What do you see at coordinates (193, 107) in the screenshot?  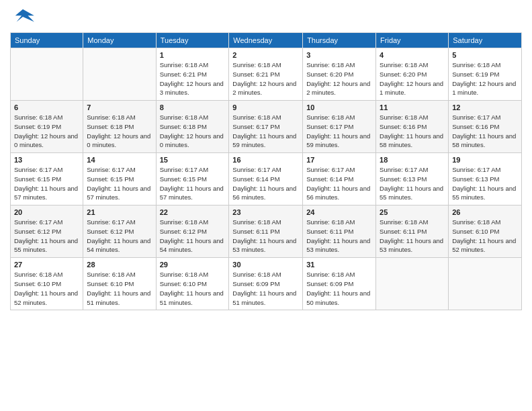 I see `day-number: 8` at bounding box center [193, 107].